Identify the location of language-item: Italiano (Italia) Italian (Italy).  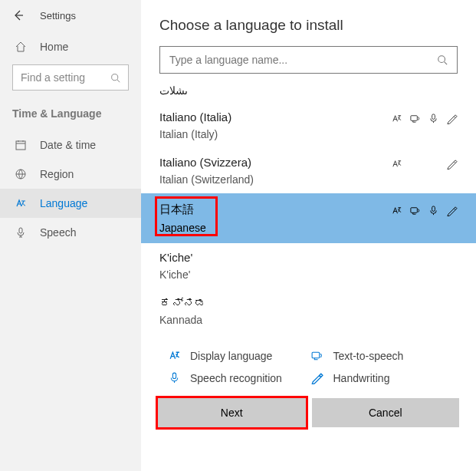
(308, 126).